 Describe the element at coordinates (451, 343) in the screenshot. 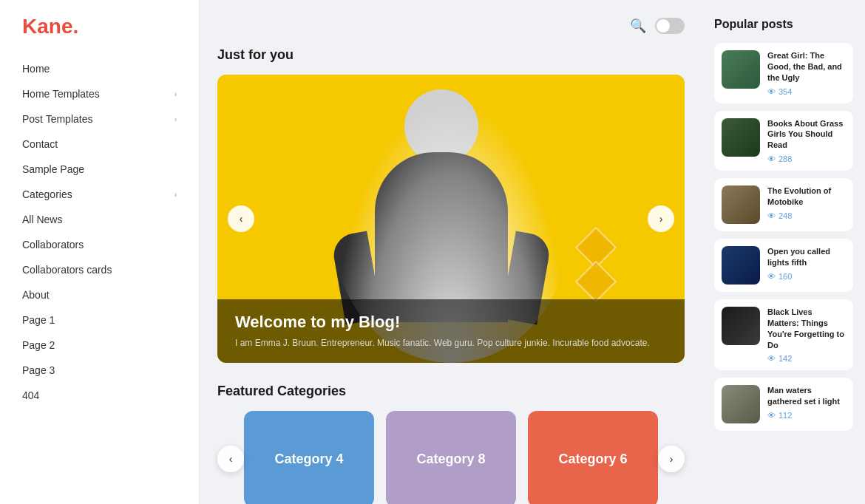

I see `hero-description: I am Emma J. Bruun. Entrepreneur. Music …` at that location.